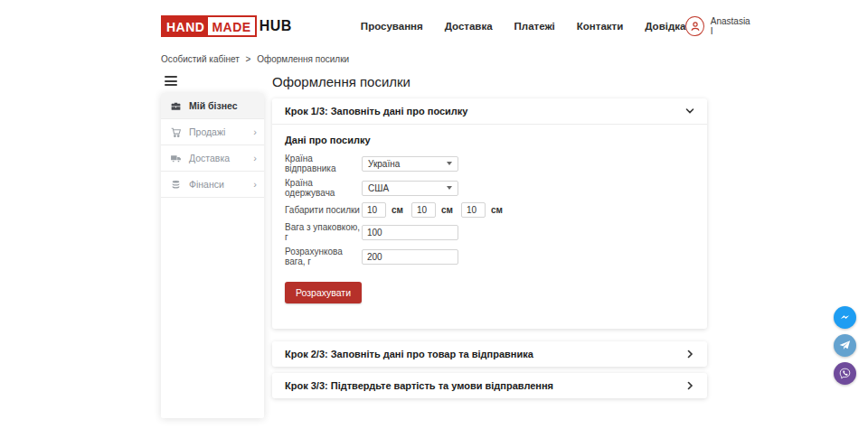 The width and height of the screenshot is (868, 429). Describe the element at coordinates (665, 26) in the screenshot. I see `nav-item-help: Довідка` at that location.